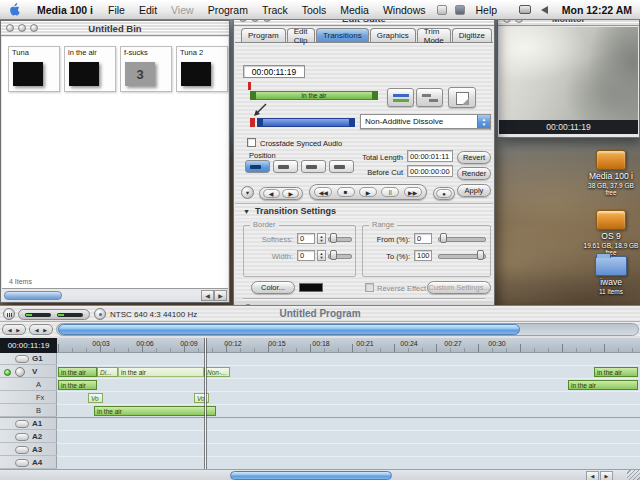  Describe the element at coordinates (348, 330) in the screenshot. I see `timeline-pan-track` at that location.